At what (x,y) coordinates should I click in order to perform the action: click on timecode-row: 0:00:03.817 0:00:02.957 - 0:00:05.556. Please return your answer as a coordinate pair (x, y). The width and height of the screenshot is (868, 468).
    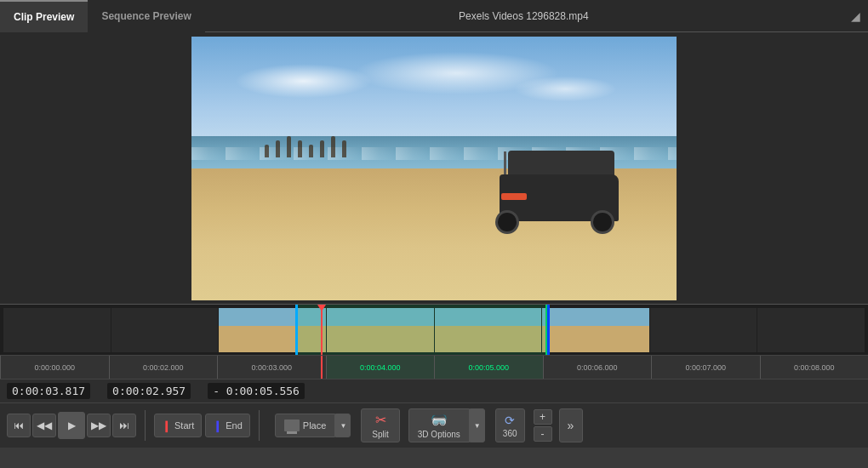
    Looking at the image, I should click on (434, 391).